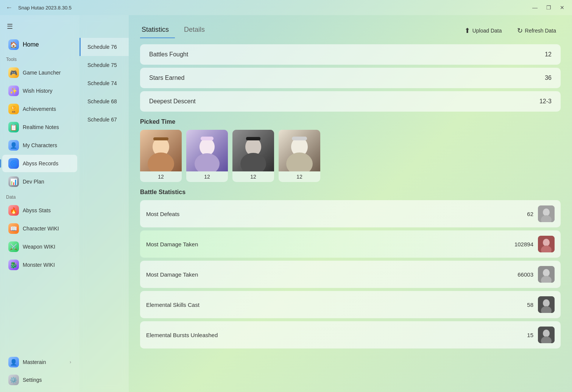  I want to click on battle-stat-most-damage-taken-1: Most Damage Taken 102894, so click(351, 244).